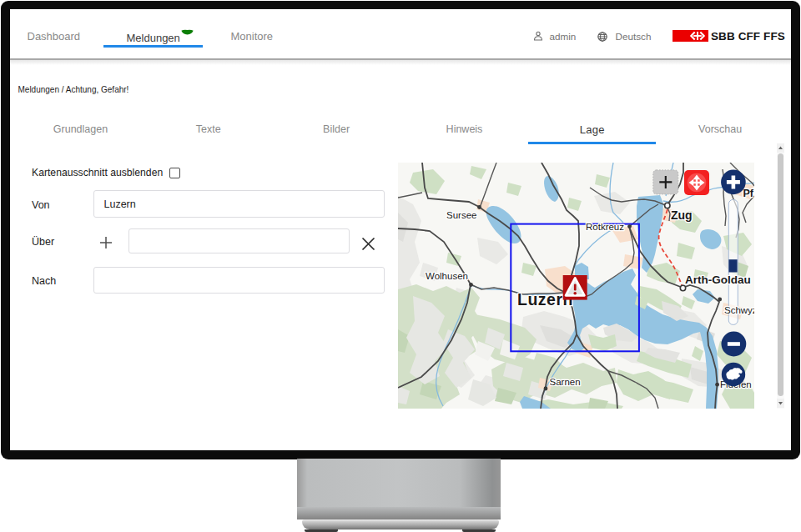 This screenshot has height=532, width=801. I want to click on svg-text: Zug, so click(682, 215).